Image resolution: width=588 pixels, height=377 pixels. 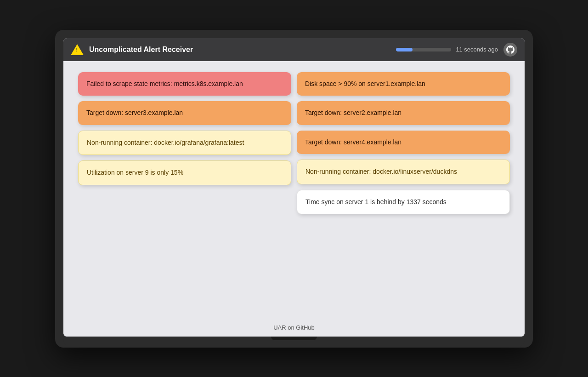 I want to click on alert-text: Target down: server2.example.lan, so click(x=353, y=113).